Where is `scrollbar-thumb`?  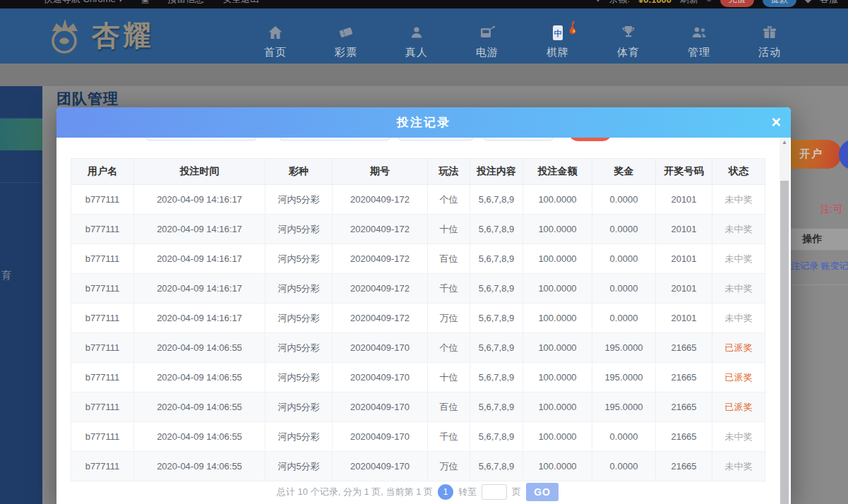 scrollbar-thumb is located at coordinates (784, 342).